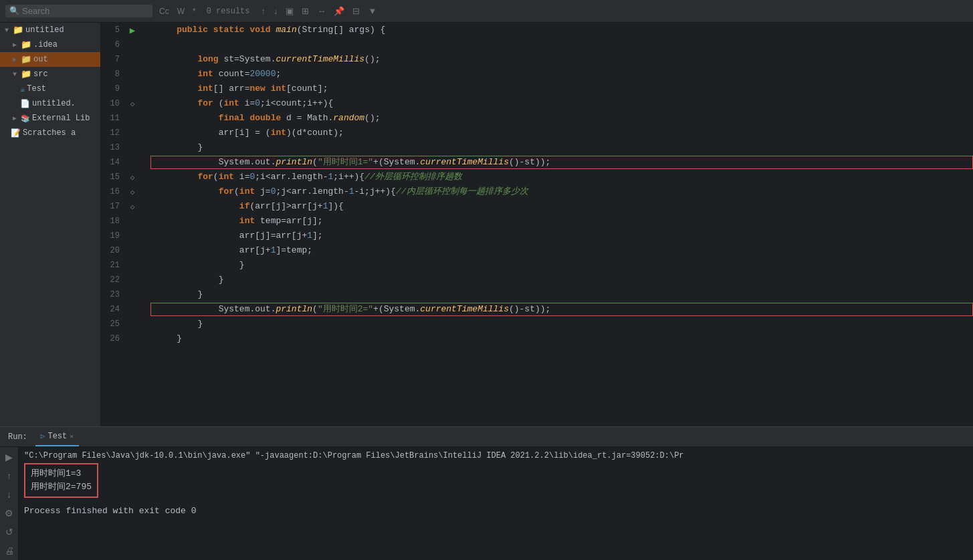  Describe the element at coordinates (53, 104) in the screenshot. I see `sidebar-item-label: untitled.` at that location.